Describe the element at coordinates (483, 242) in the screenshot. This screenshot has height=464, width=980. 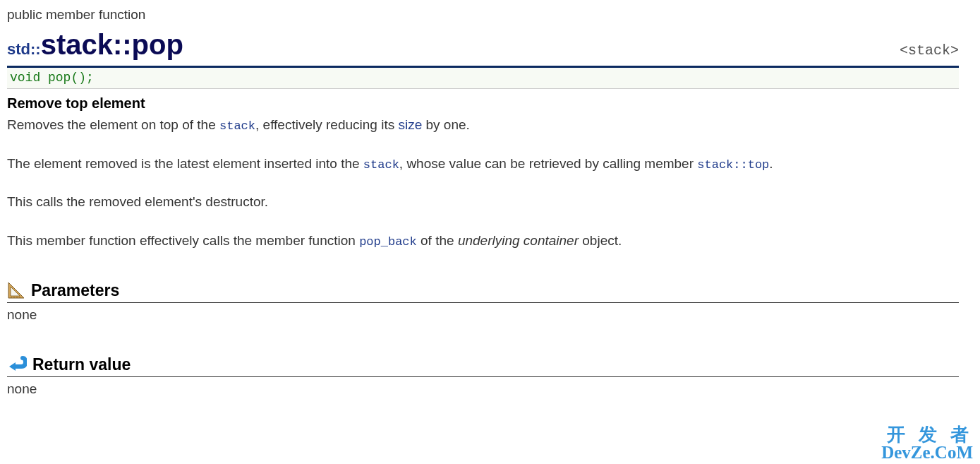
I see `description-paragraph-4: This member function effectively calls t…` at that location.